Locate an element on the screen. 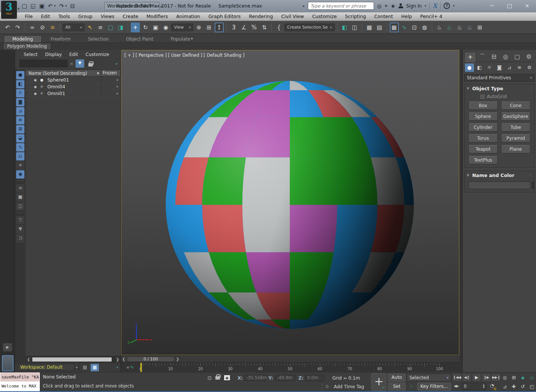 The image size is (536, 392). absolute-mode-icon: ◈ is located at coordinates (227, 378).